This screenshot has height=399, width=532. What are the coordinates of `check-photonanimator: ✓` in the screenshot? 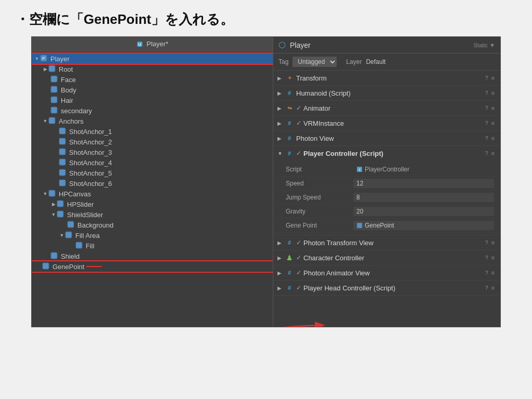 It's located at (299, 273).